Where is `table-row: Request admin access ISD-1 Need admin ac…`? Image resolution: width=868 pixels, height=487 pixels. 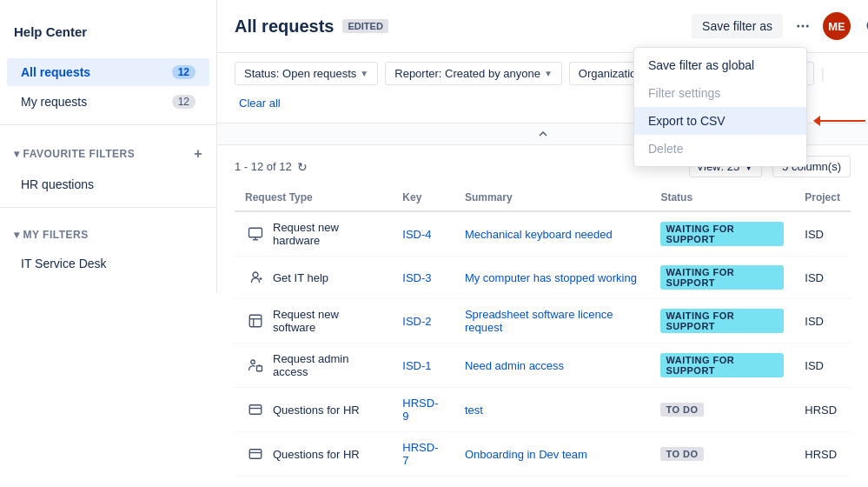 table-row: Request admin access ISD-1 Need admin ac… is located at coordinates (542, 365).